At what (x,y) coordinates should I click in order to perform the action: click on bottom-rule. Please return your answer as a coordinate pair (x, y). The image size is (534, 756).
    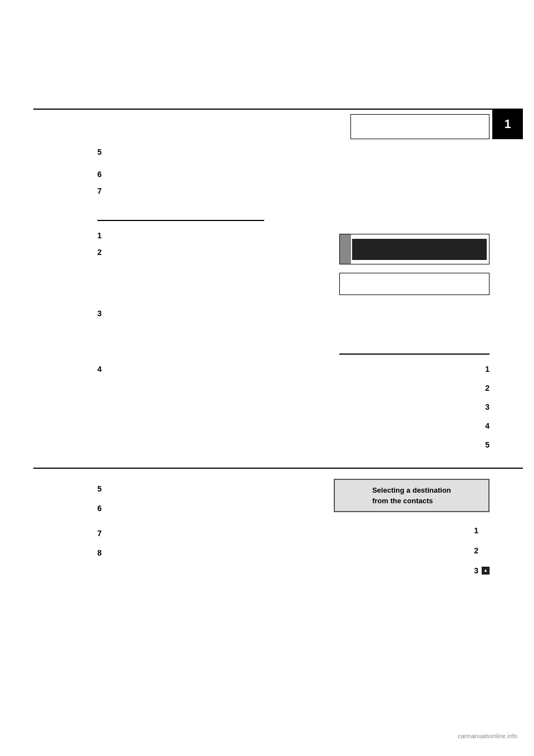
    Looking at the image, I should click on (278, 468).